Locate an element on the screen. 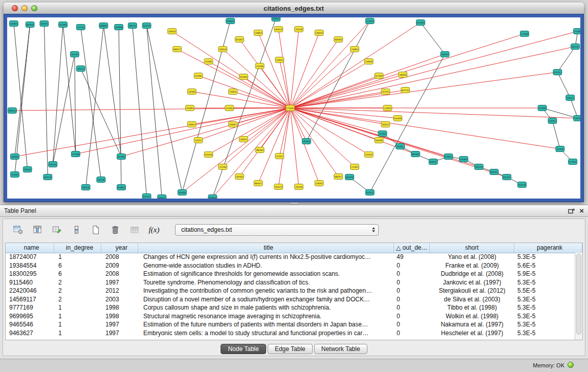 This screenshot has width=588, height=372. graph-node: 12160304 is located at coordinates (388, 108).